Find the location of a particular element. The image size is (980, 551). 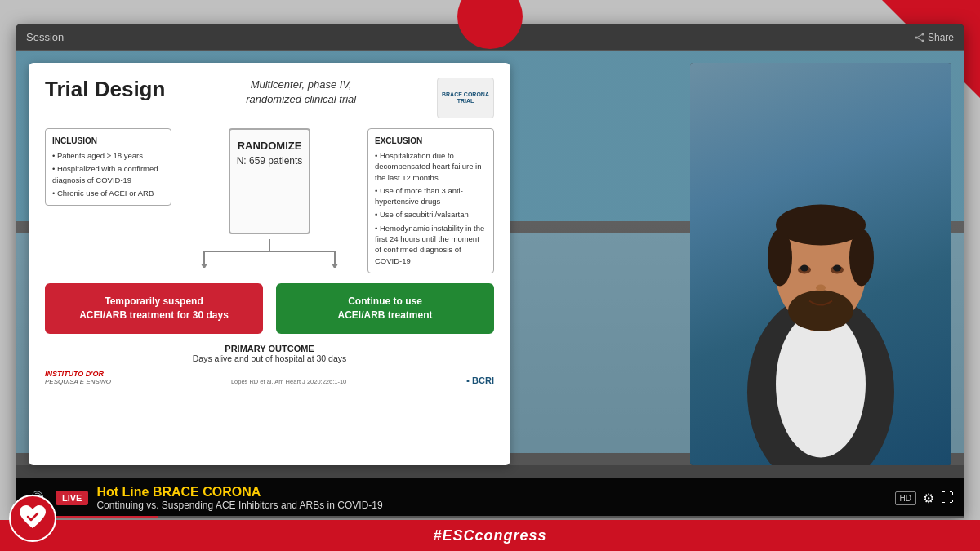

slide-footer: INSTITUTO D'OR PESQUISA E ENSINO Lopes R… is located at coordinates (270, 377).